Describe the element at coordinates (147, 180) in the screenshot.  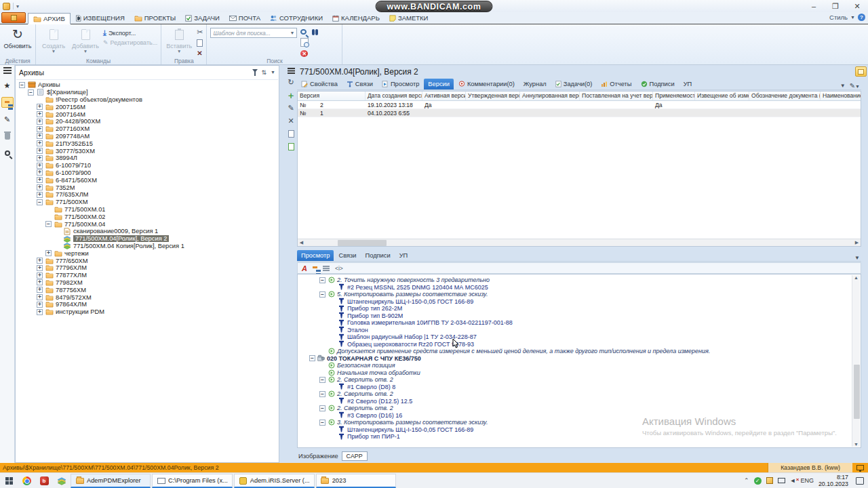
I see `archive-tree-item: +6-8471/560ХМ` at that location.